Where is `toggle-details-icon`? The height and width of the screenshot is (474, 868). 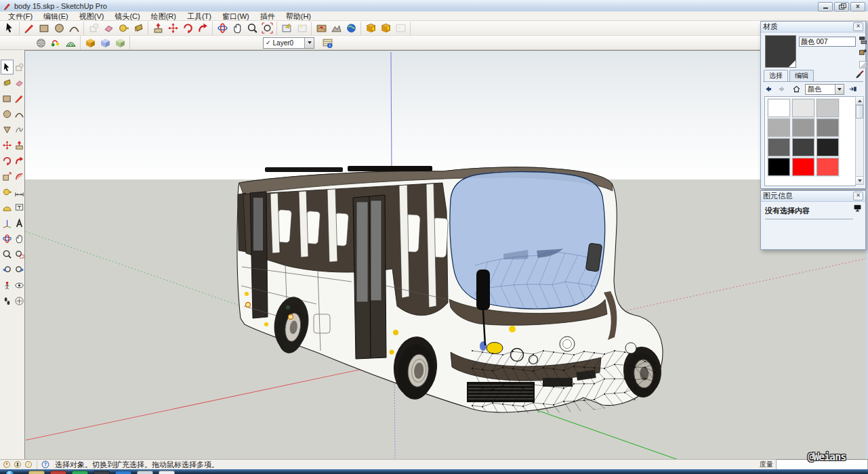
toggle-details-icon is located at coordinates (858, 209).